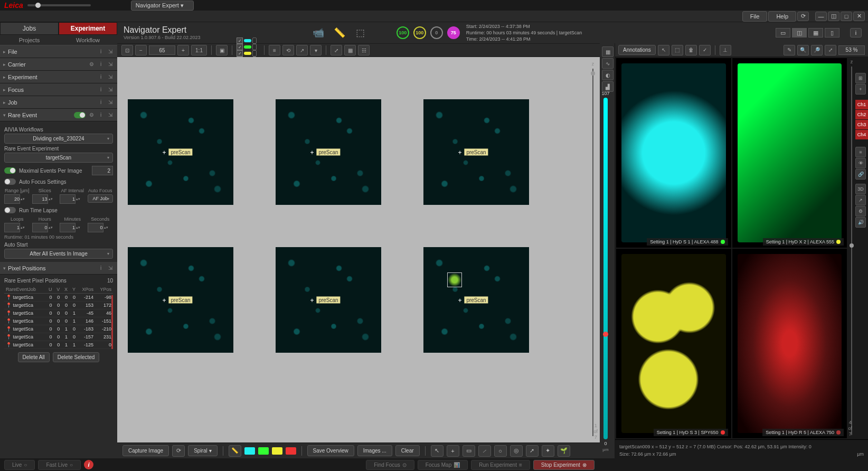 The width and height of the screenshot is (868, 471). I want to click on check-icon: ✓, so click(705, 50).